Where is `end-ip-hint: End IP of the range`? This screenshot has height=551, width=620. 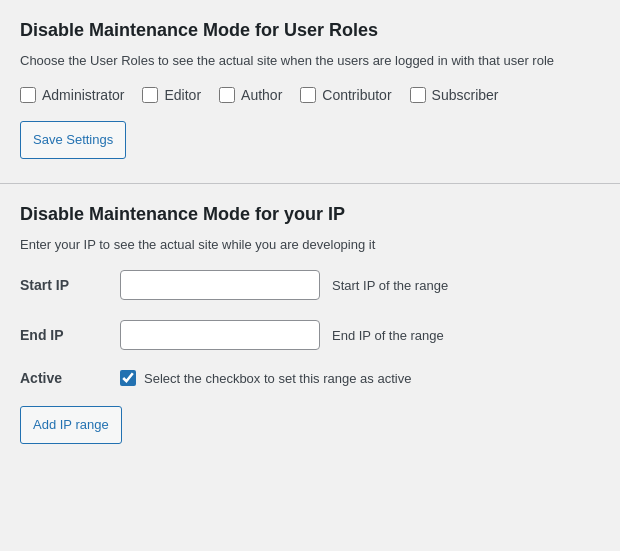
end-ip-hint: End IP of the range is located at coordinates (388, 336).